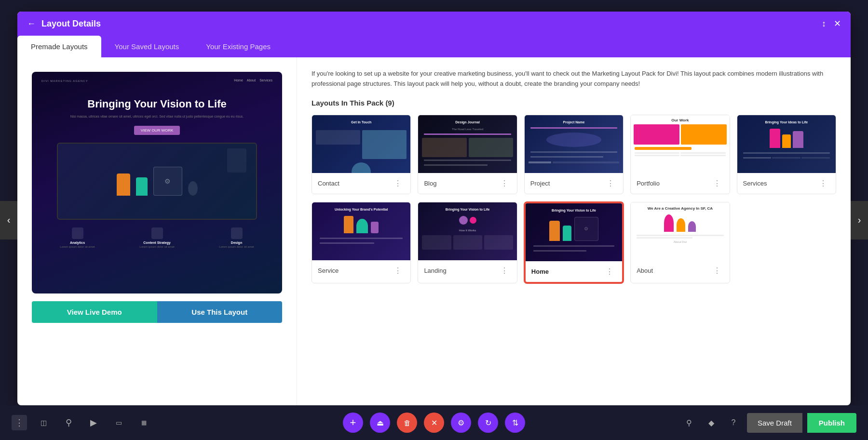 This screenshot has height=440, width=868. Describe the element at coordinates (711, 423) in the screenshot. I see `preview-button: ◆` at that location.